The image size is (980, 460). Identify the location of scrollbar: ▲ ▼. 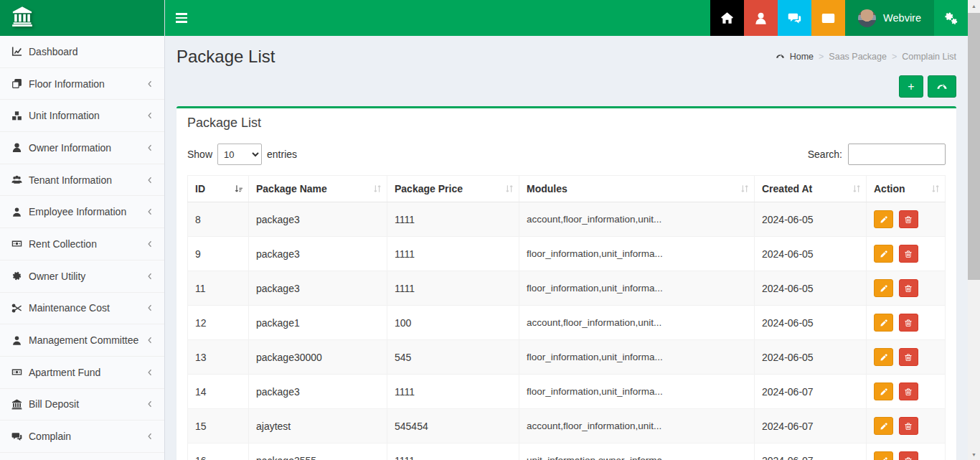
(974, 230).